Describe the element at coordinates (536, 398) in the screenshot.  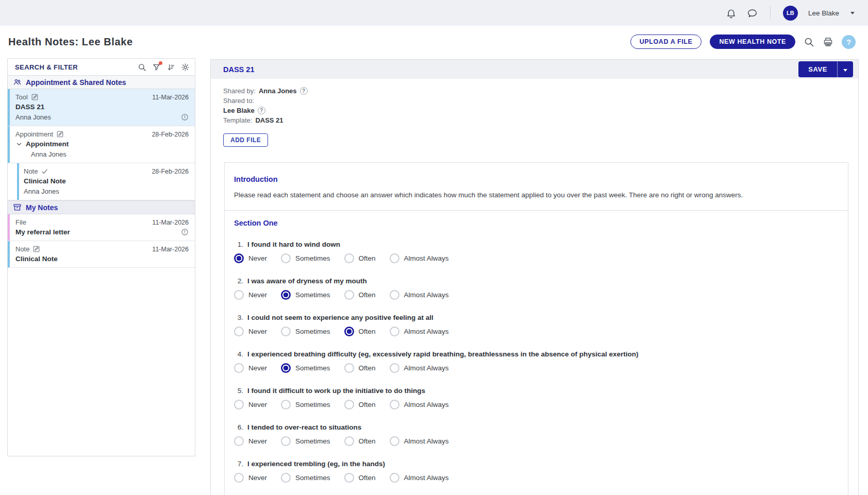
I see `question-item: 5.I found it difficult to work up the in…` at that location.